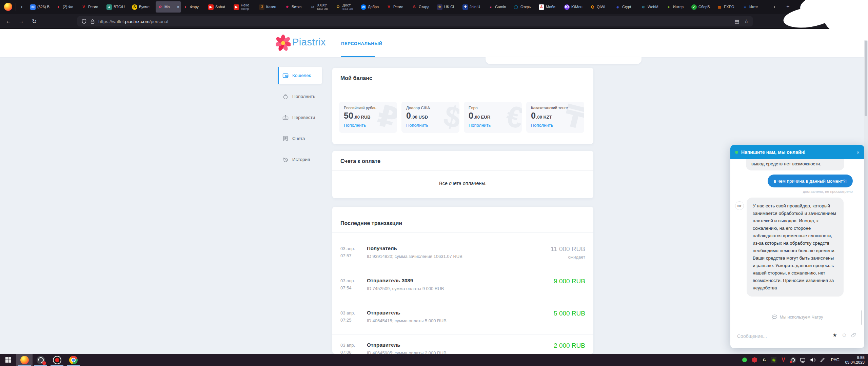 The width and height of the screenshot is (868, 366). Describe the element at coordinates (220, 7) in the screenshot. I see `tab-label: Sabat` at that location.